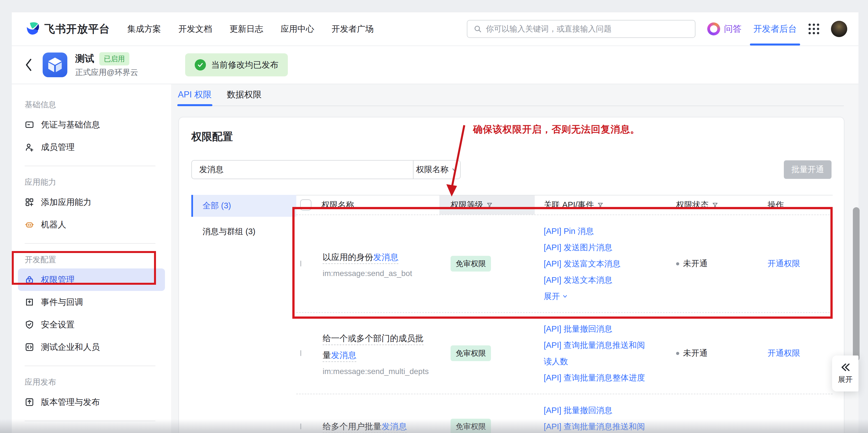 The image size is (868, 433). What do you see at coordinates (244, 314) in the screenshot?
I see `category-list: 全部 (3) 消息与群组 (3)` at bounding box center [244, 314].